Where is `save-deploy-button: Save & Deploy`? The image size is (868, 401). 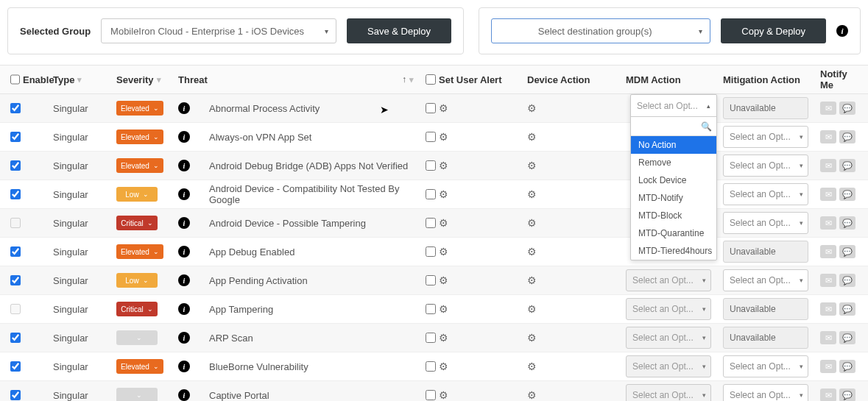 save-deploy-button: Save & Deploy is located at coordinates (399, 31).